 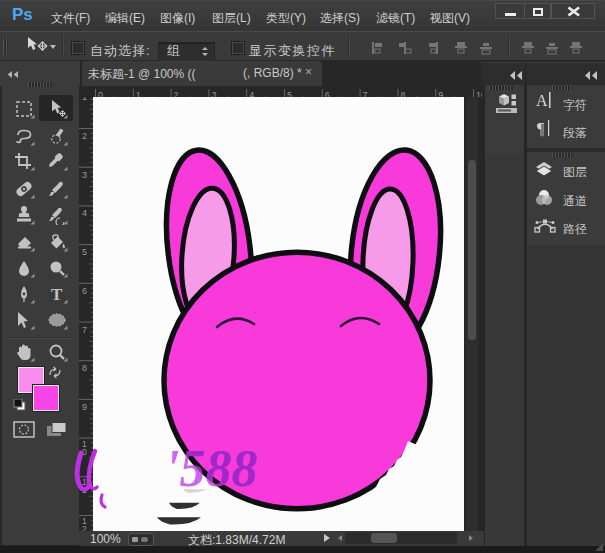 I want to click on svg-text: 7, so click(x=84, y=330).